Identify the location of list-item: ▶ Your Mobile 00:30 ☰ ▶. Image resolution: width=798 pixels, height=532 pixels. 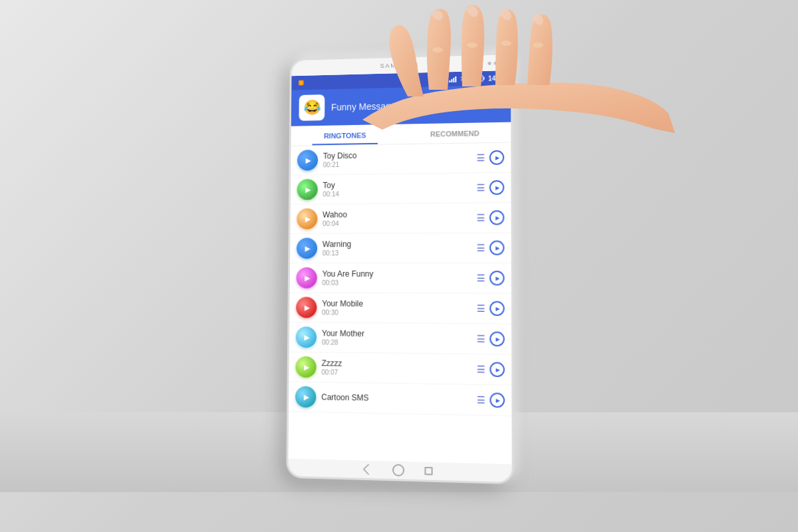
(400, 309).